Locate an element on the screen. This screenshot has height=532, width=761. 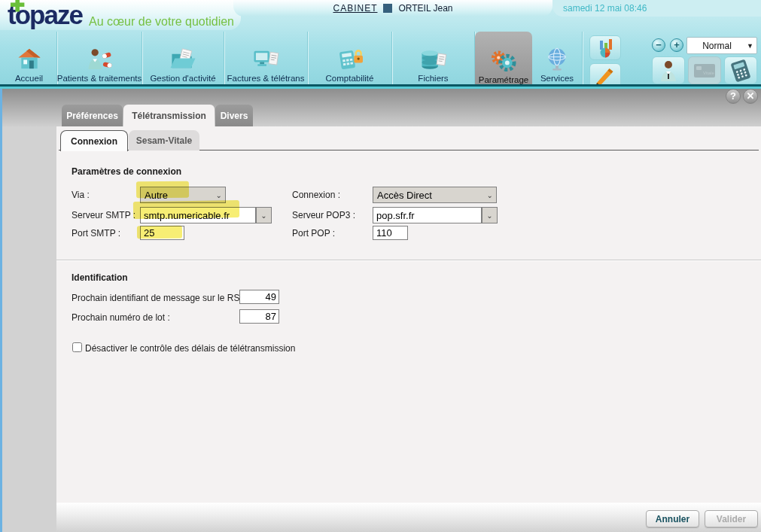
chart-icon is located at coordinates (605, 48).